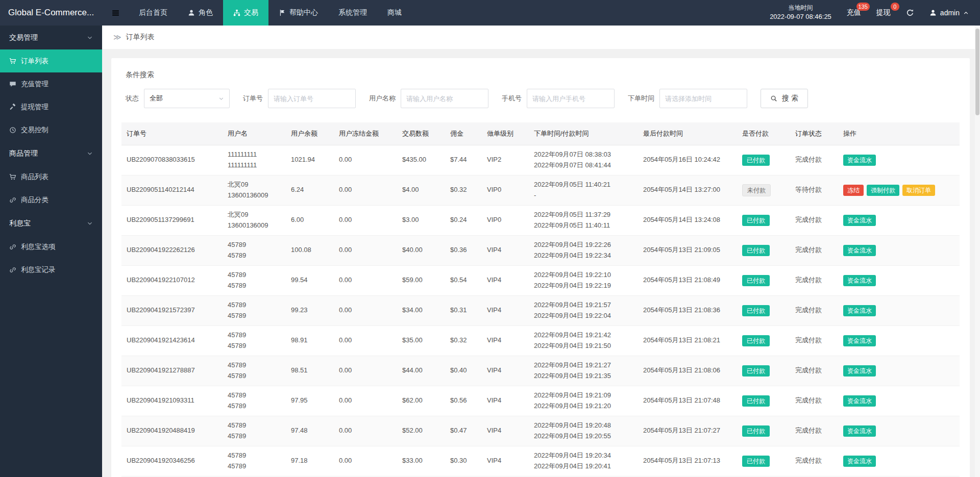  I want to click on sidebar-item-order-list: 订单列表, so click(51, 61).